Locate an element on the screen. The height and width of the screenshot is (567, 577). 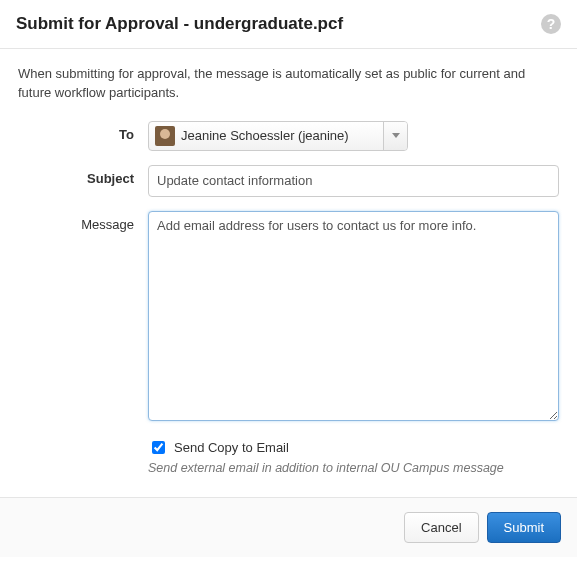
to-label: To is located at coordinates (83, 132).